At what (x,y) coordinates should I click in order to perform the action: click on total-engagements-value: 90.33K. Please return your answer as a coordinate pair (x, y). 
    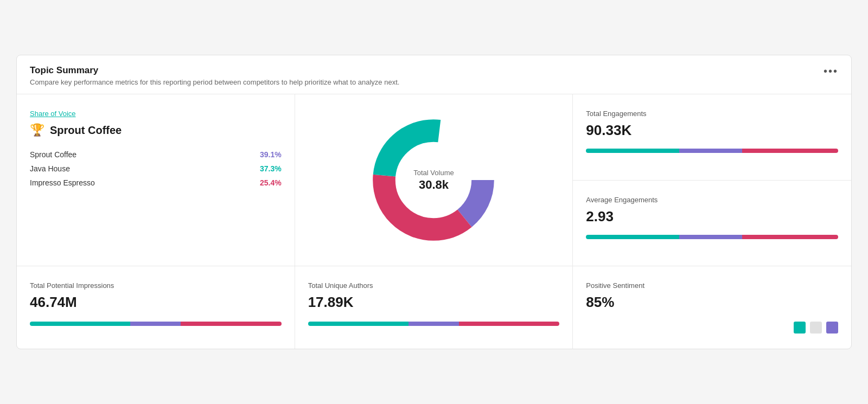
    Looking at the image, I should click on (712, 130).